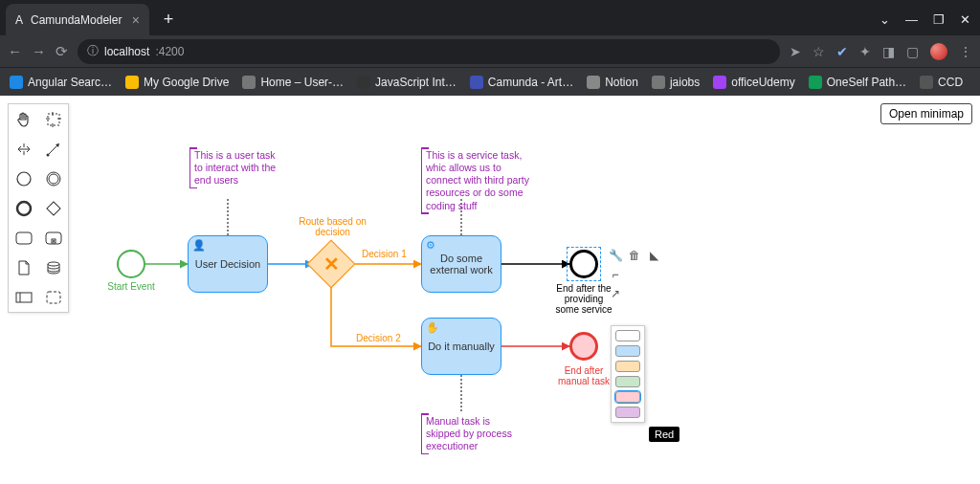 The height and width of the screenshot is (484, 980). Describe the element at coordinates (474, 434) in the screenshot. I see `annotation-manual: Manual task is skipped by process execut…` at that location.